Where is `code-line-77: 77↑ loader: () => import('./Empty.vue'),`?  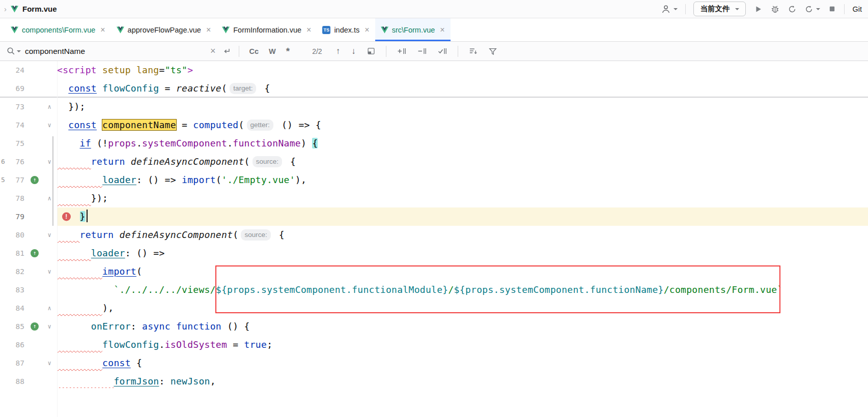 code-line-77: 77↑ loader: () => import('./Empty.vue'), is located at coordinates (434, 180).